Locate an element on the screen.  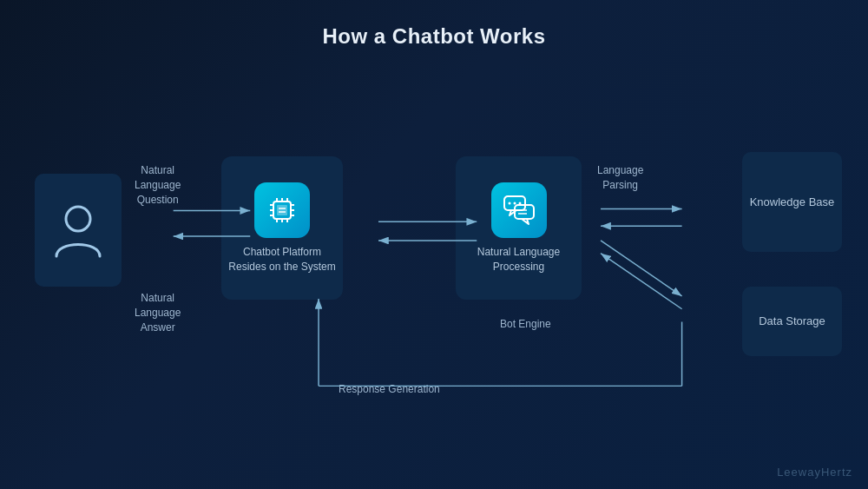
chatbot-platform-label: Chatbot Platform Resides on the System is located at coordinates (282, 260).